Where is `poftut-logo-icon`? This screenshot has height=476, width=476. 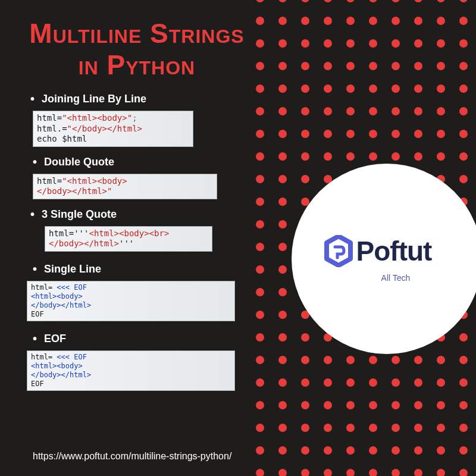
poftut-logo-icon is located at coordinates (339, 251).